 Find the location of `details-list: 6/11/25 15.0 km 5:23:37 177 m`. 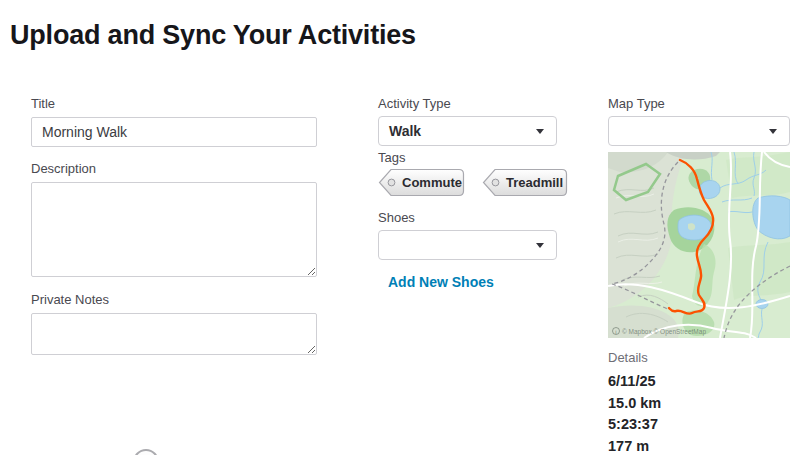

details-list: 6/11/25 15.0 km 5:23:37 177 m is located at coordinates (699, 413).